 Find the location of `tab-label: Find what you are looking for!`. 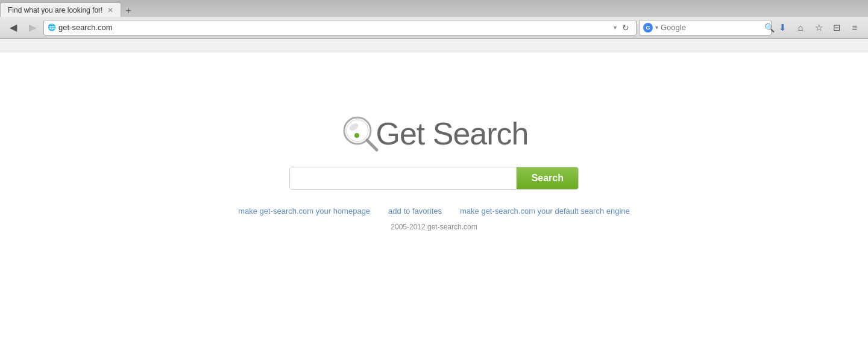

tab-label: Find what you are looking for! is located at coordinates (55, 10).